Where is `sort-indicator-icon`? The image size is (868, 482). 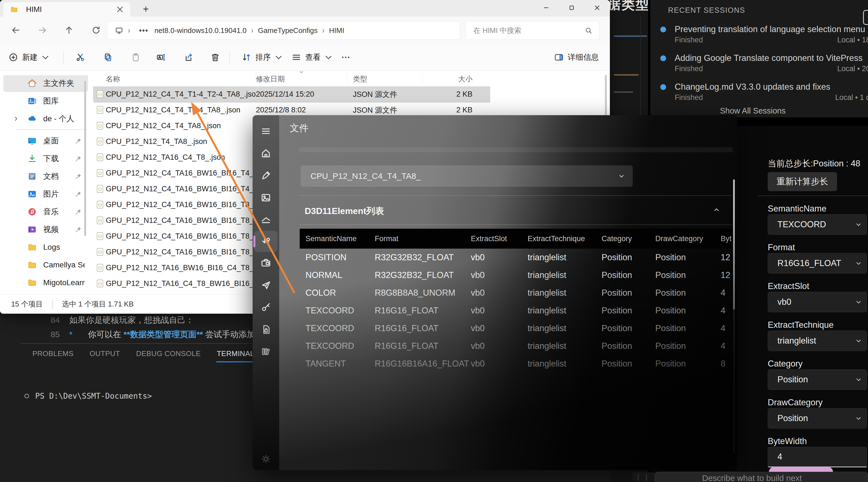 sort-indicator-icon is located at coordinates (301, 72).